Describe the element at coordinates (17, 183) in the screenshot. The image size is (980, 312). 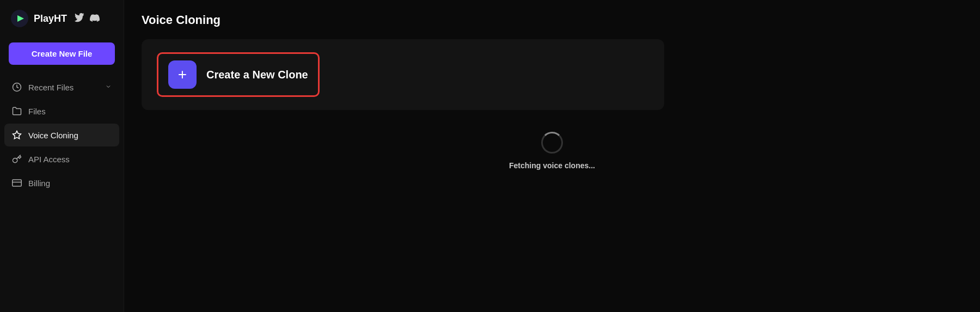
I see `credit-card-icon` at that location.